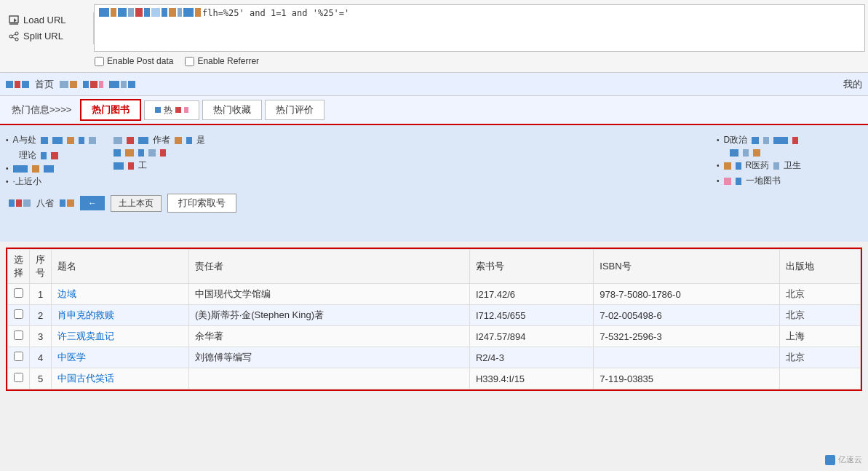  Describe the element at coordinates (86, 336) in the screenshot. I see `title-link-3: 许三观卖血记` at that location.